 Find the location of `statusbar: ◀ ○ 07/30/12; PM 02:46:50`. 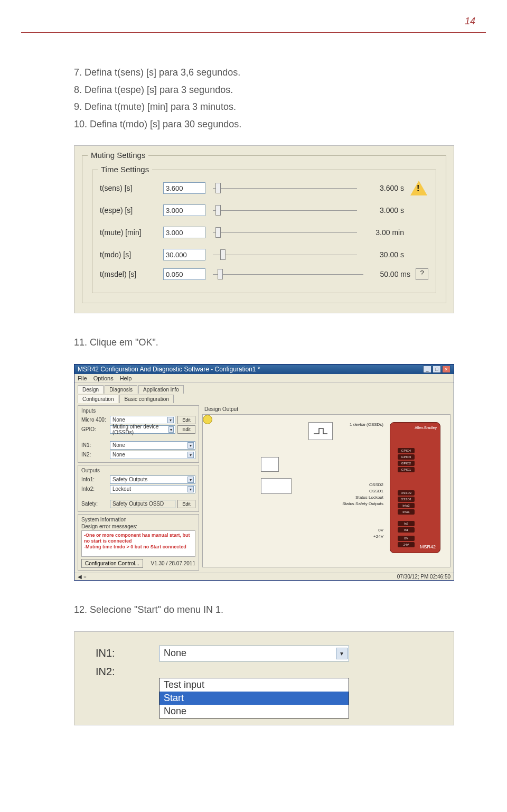

statusbar: ◀ ○ 07/30/12; PM 02:46:50 is located at coordinates (264, 576).